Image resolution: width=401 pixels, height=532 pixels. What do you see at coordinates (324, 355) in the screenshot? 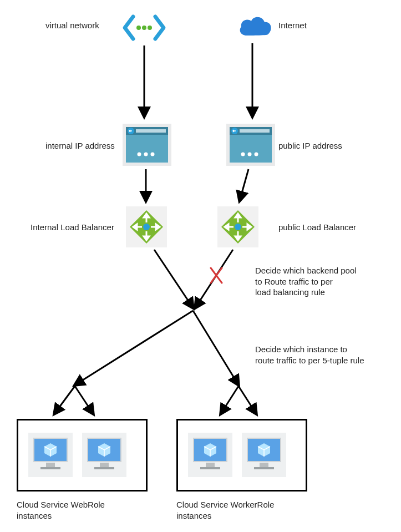
I see `label-decide-instance: Decide which instance to route traffic t…` at bounding box center [324, 355].